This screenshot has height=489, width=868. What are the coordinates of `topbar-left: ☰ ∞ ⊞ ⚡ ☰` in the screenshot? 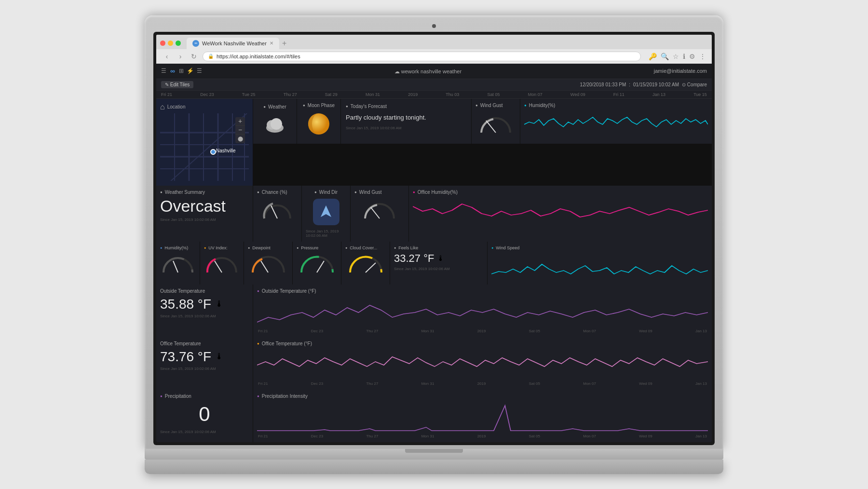 It's located at (181, 71).